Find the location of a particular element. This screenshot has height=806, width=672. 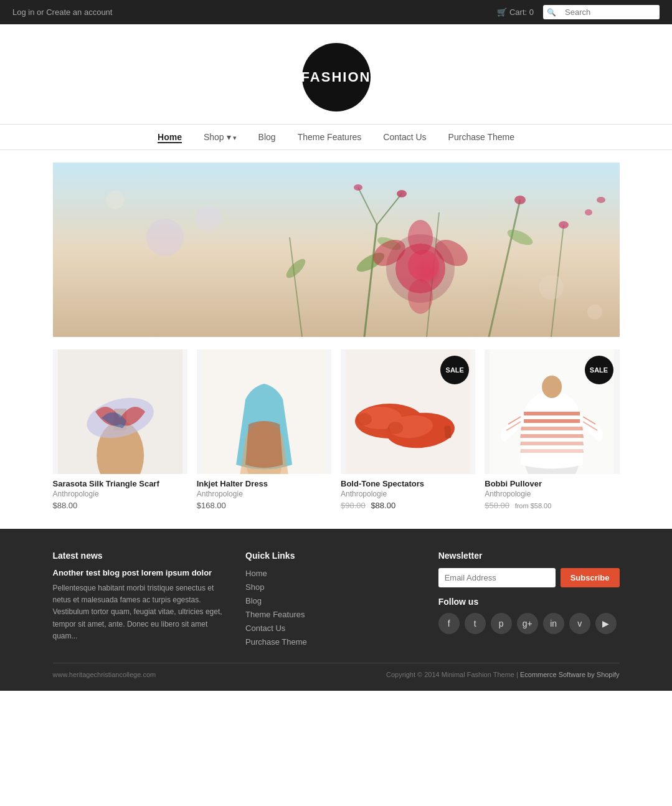

nav-item-theme-features: Theme Features is located at coordinates (330, 137).